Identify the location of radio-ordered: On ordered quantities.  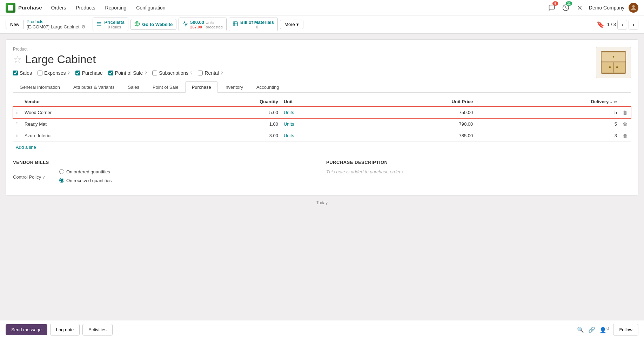
(86, 172).